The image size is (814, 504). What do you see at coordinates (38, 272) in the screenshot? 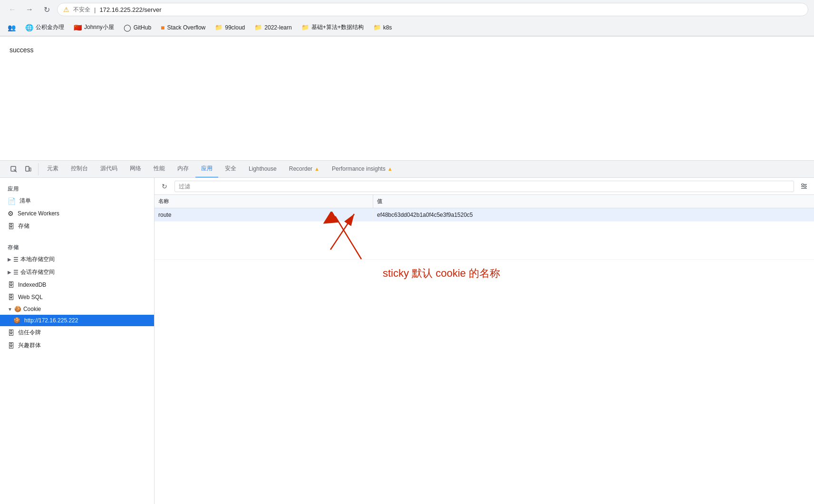
I see `sidebar-session-storage-label: 会话存储空间` at bounding box center [38, 272].